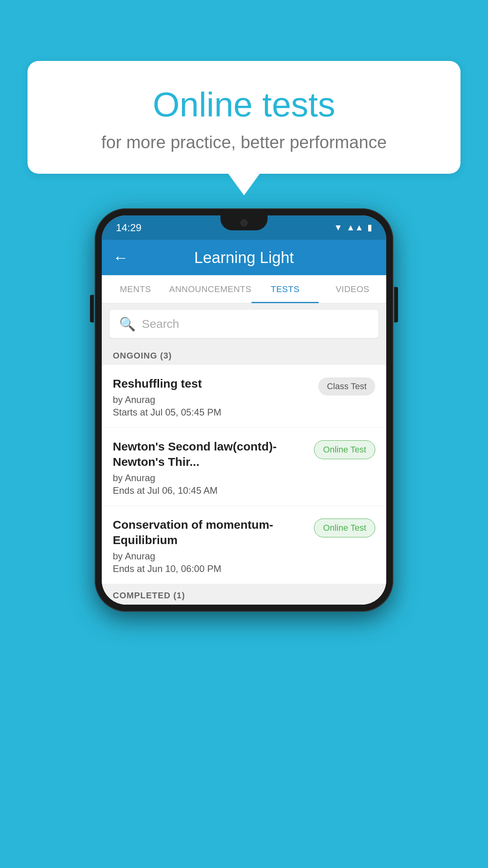  What do you see at coordinates (244, 355) in the screenshot?
I see `ongoing-section-header: ONGOING (3)` at bounding box center [244, 355].